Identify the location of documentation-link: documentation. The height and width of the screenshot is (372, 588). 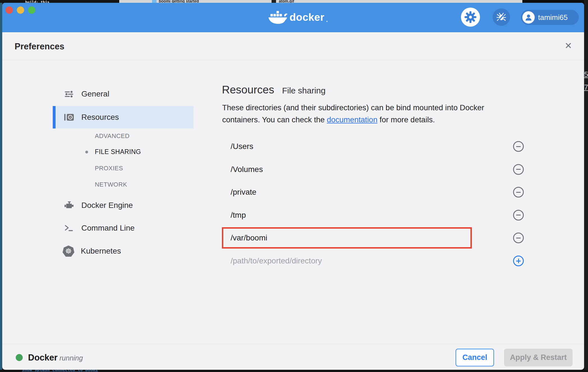
(352, 120).